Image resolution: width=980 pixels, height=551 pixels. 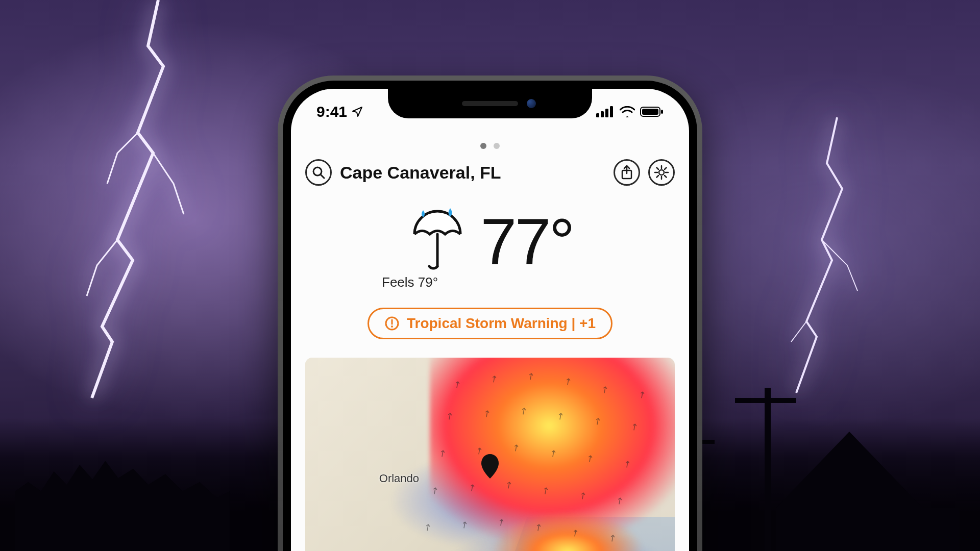 I want to click on umbrella-rain-icon, so click(x=437, y=242).